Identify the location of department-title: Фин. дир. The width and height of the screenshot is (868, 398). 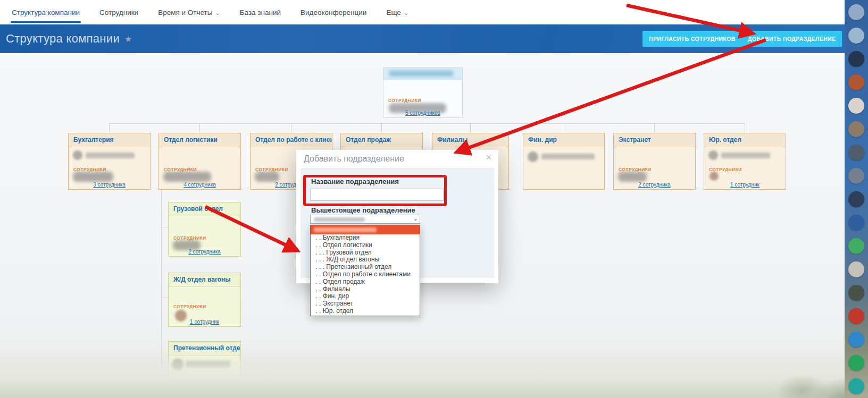
(564, 140).